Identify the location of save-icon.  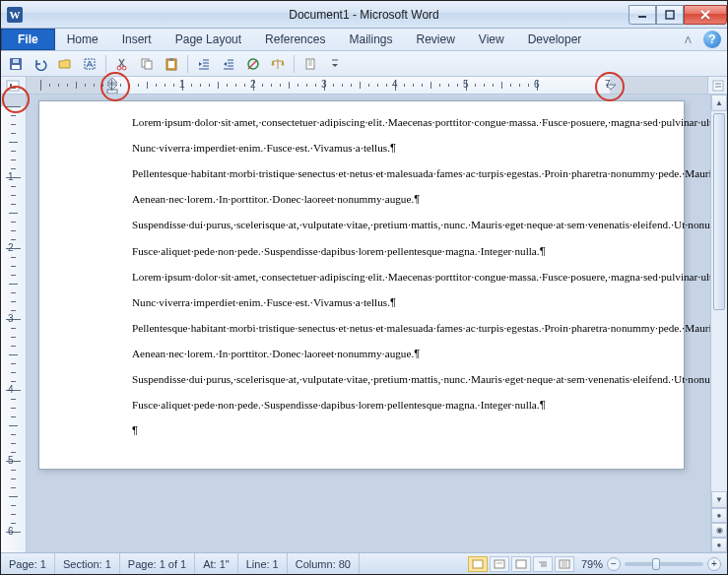
(16, 64).